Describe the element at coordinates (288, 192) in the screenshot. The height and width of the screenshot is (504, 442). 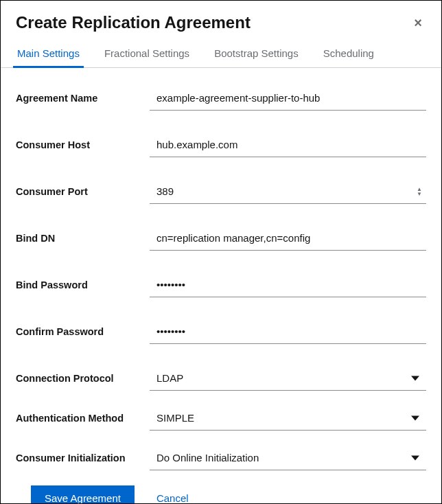
I see `consumer-port-input` at that location.